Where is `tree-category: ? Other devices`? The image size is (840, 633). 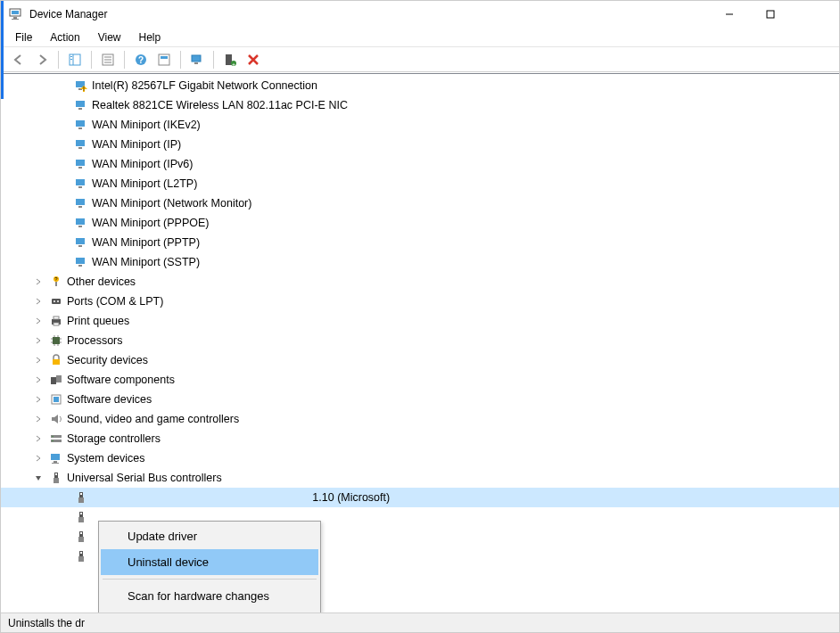 tree-category: ? Other devices is located at coordinates (420, 282).